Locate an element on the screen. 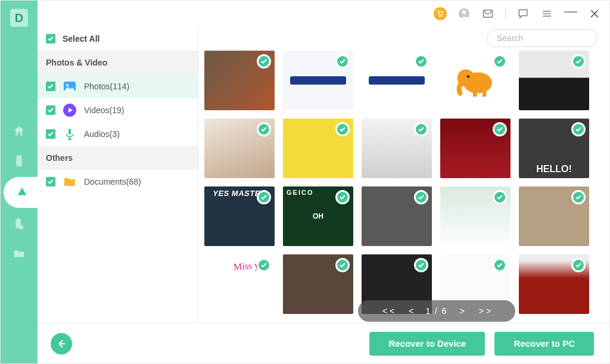  cart-icon is located at coordinates (440, 14).